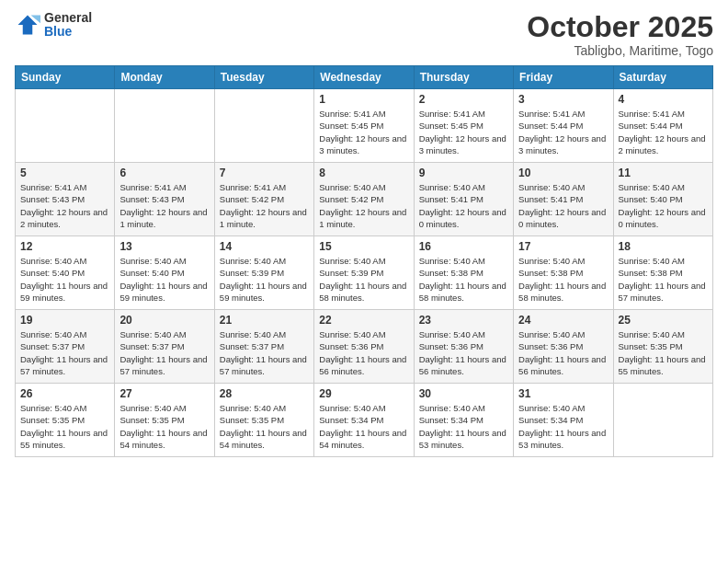 Image resolution: width=728 pixels, height=563 pixels. What do you see at coordinates (68, 18) in the screenshot?
I see `logo-general-text: General` at bounding box center [68, 18].